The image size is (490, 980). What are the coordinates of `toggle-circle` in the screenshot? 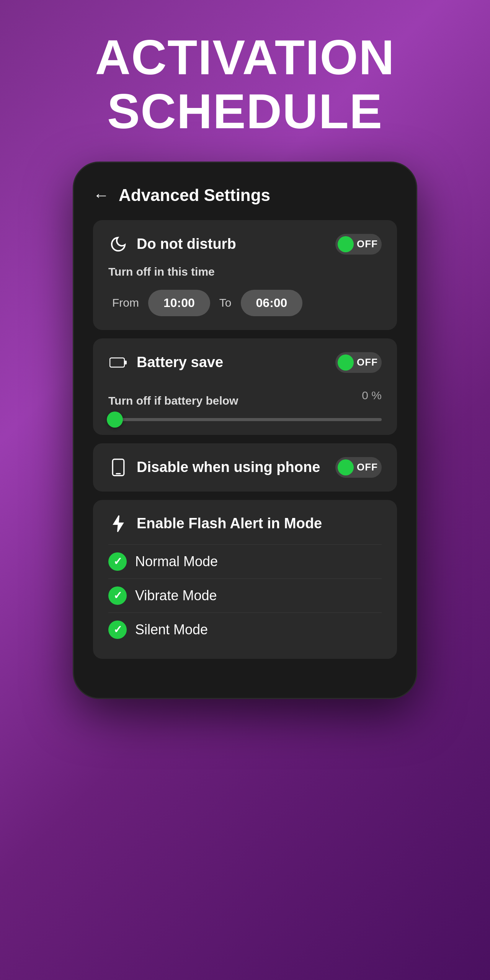 It's located at (346, 244).